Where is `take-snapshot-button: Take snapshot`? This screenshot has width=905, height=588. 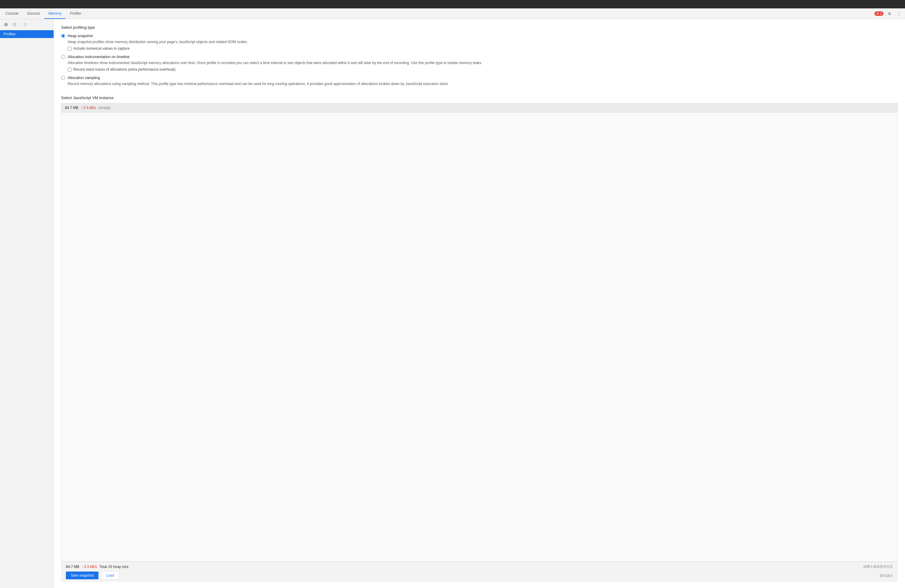
take-snapshot-button: Take snapshot is located at coordinates (82, 575).